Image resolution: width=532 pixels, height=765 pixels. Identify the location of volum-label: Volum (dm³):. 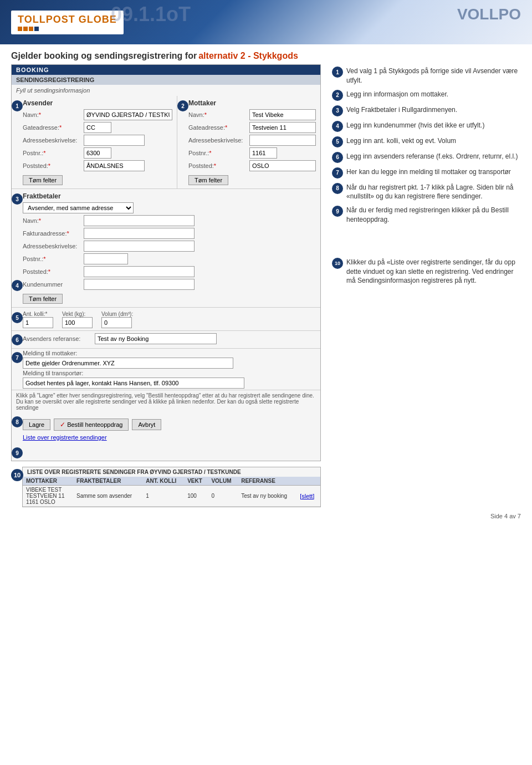
(117, 314).